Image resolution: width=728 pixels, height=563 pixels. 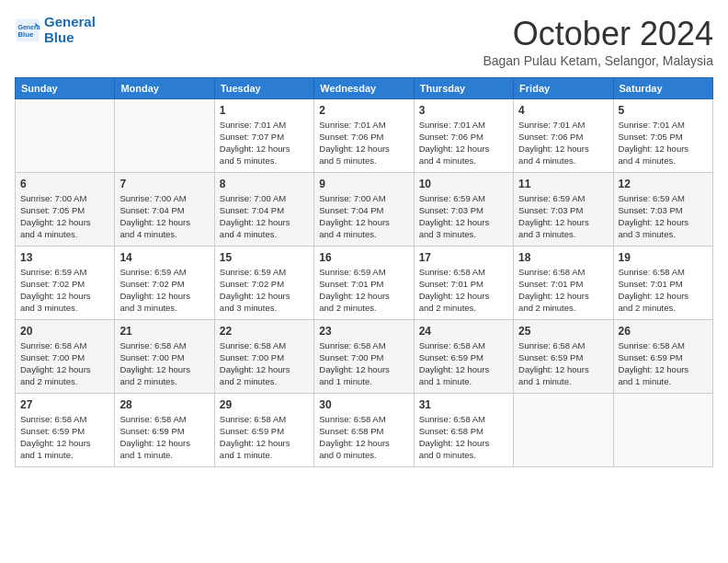 What do you see at coordinates (663, 283) in the screenshot?
I see `calendar-cell: 19Sunrise: 6:58 AMSunset: 7:01 PMDayligh…` at bounding box center [663, 283].